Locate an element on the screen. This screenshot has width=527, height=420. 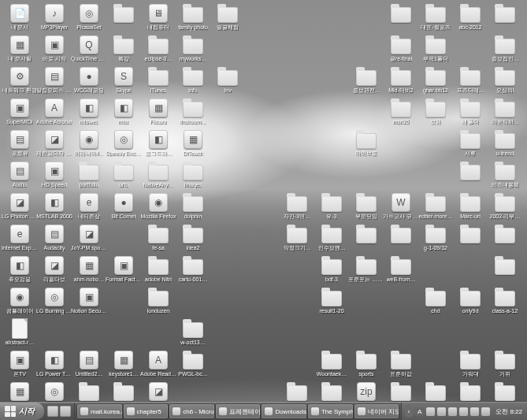
desktop-icon: 부문딮임 is located at coordinates (366, 206).